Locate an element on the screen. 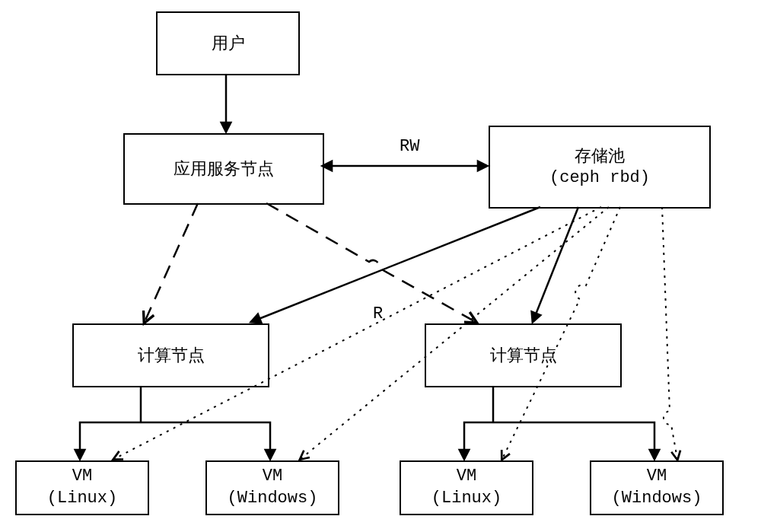  app-service-box: 应用服务节点 is located at coordinates (224, 169).